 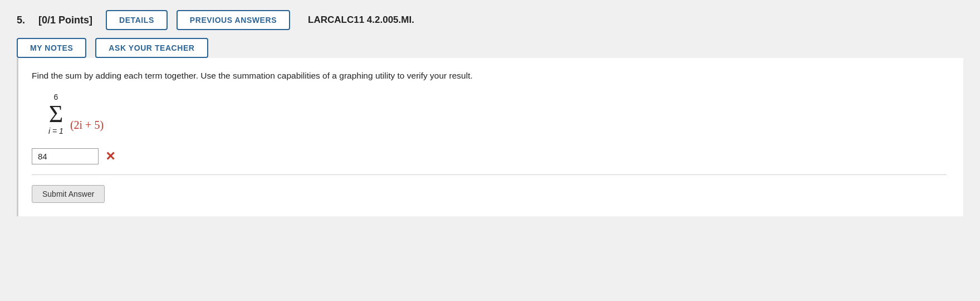 I want to click on sigma-upper: 6, so click(x=56, y=97).